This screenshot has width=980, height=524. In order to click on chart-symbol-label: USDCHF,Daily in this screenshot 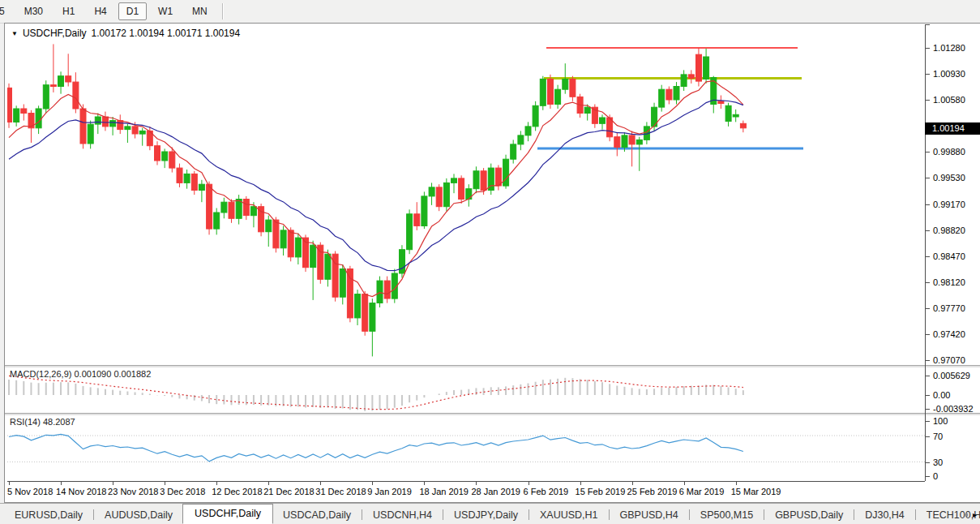, I will do `click(55, 33)`.